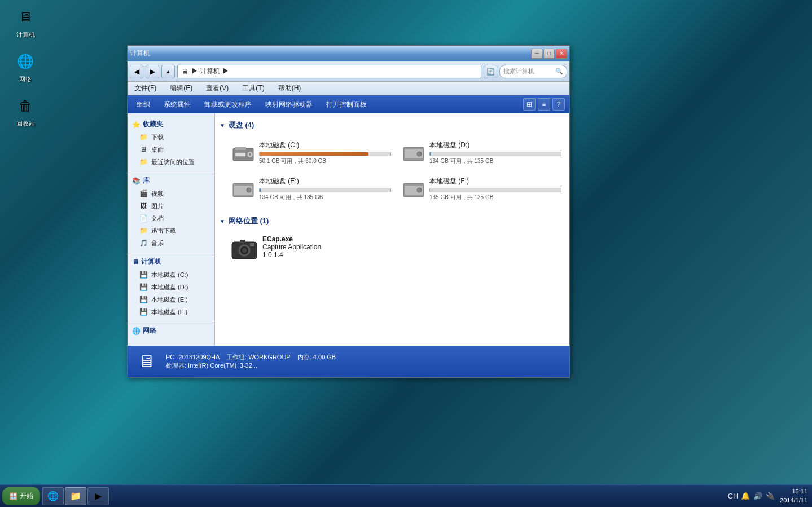  I want to click on downloads-icon: 📁, so click(143, 137).